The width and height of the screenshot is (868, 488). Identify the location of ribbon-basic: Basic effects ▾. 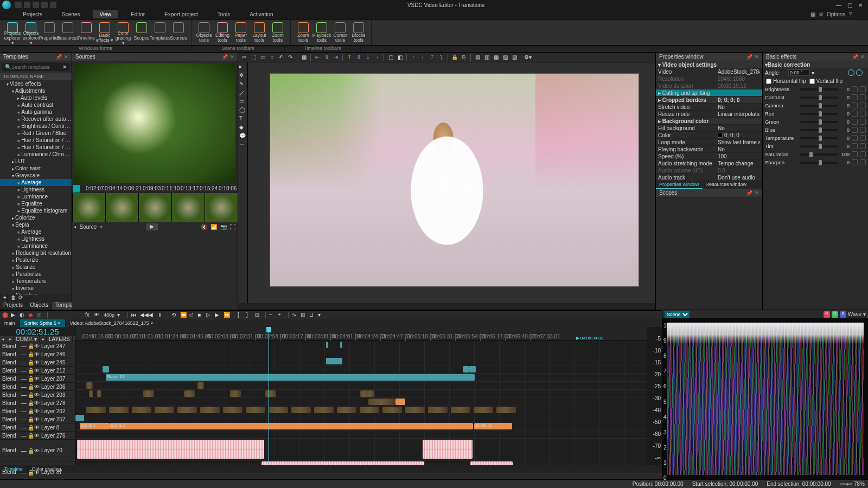
(105, 33).